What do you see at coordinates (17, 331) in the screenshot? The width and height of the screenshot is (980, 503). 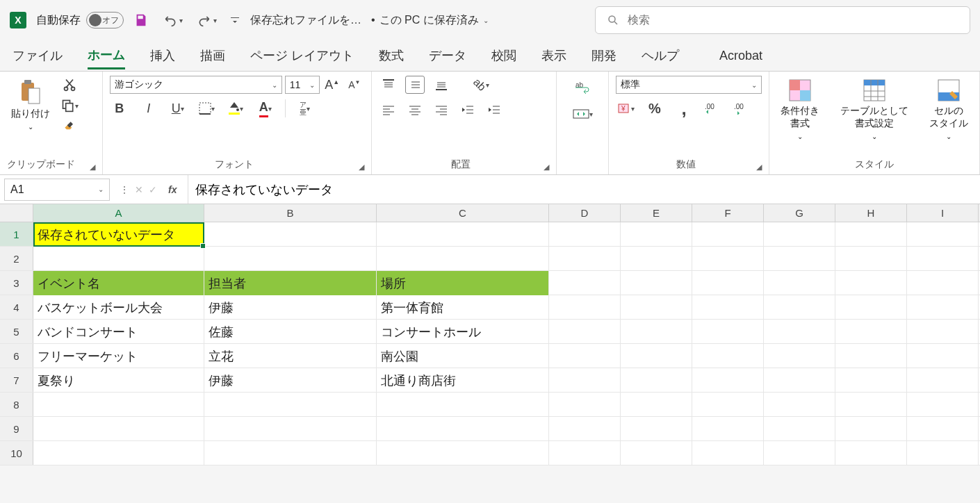 I see `rowhead-5: 5` at bounding box center [17, 331].